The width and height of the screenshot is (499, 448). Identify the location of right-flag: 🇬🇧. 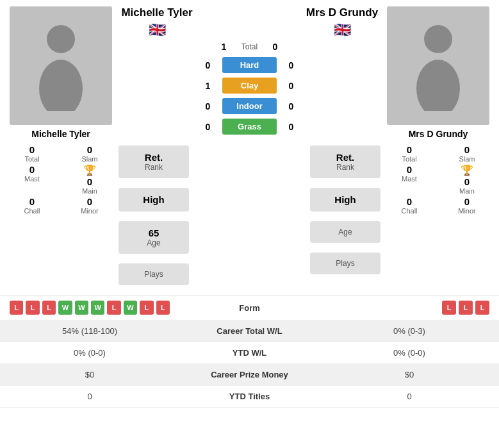
(342, 30).